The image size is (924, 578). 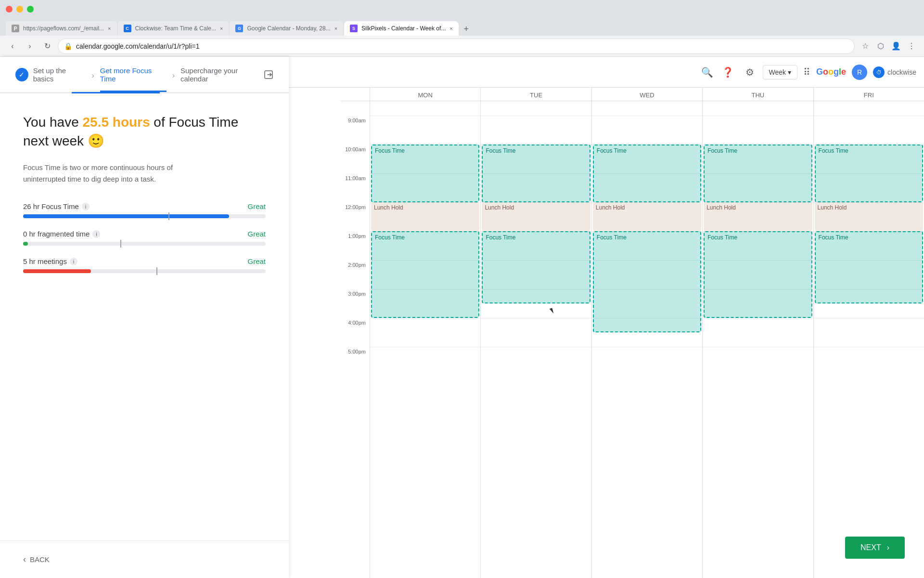 What do you see at coordinates (257, 234) in the screenshot?
I see `fragmented-status-label: Great` at bounding box center [257, 234].